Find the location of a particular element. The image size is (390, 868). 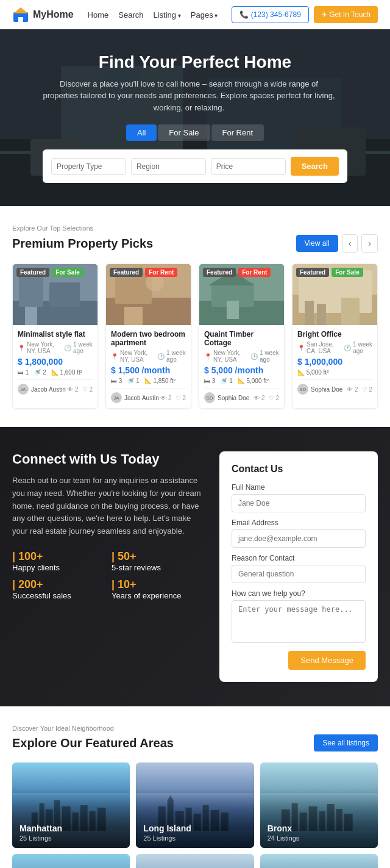

nav-home: Home is located at coordinates (99, 15).